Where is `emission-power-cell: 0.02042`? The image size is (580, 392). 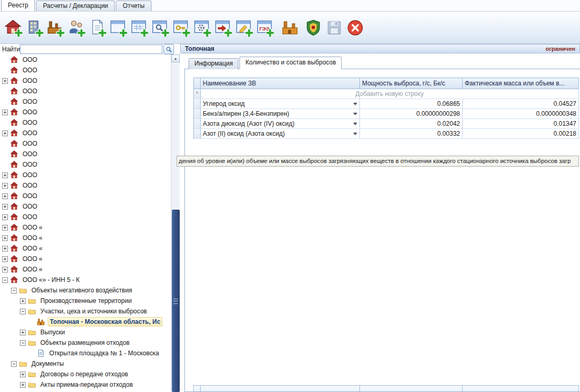
emission-power-cell: 0.02042 is located at coordinates (411, 124).